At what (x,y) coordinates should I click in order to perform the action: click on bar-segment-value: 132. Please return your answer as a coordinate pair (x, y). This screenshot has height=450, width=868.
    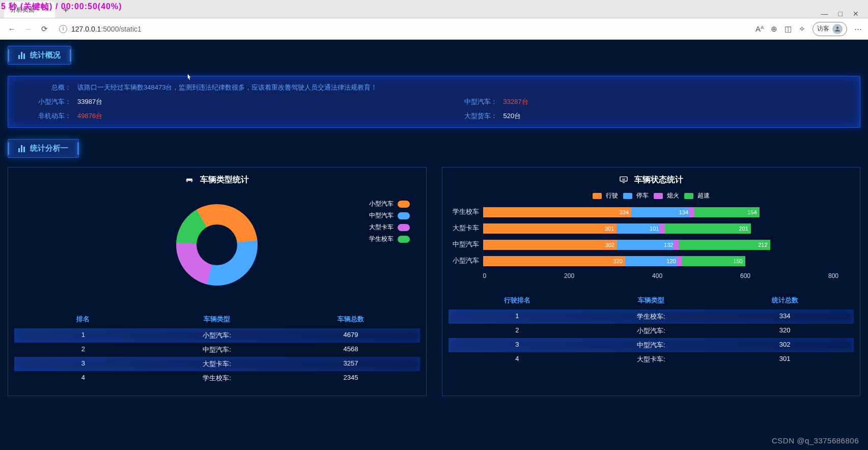
    Looking at the image, I should click on (647, 245).